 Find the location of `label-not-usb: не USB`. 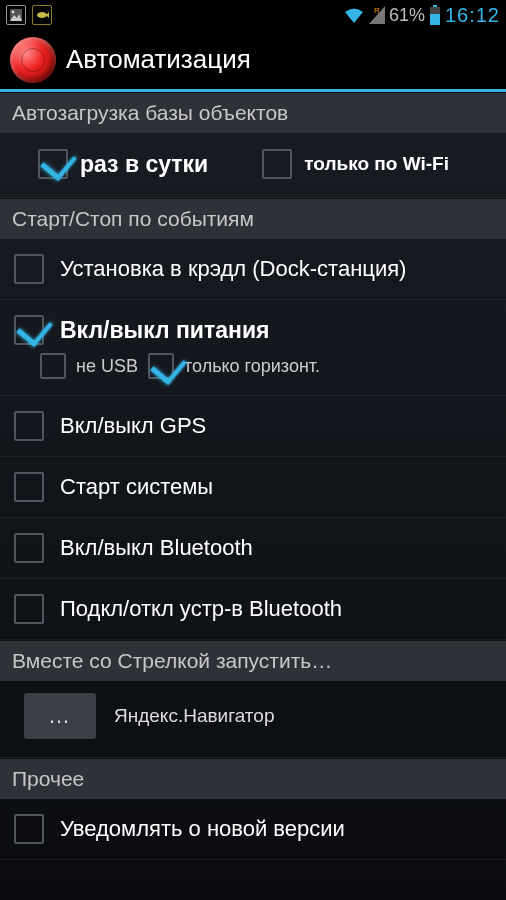

label-not-usb: не USB is located at coordinates (107, 366).